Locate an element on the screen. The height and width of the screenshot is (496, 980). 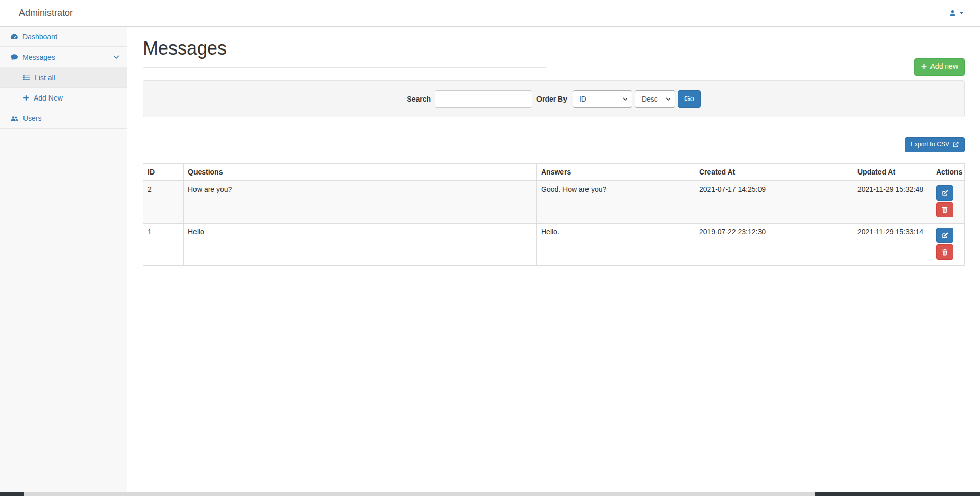
column-header-id: ID is located at coordinates (163, 172).